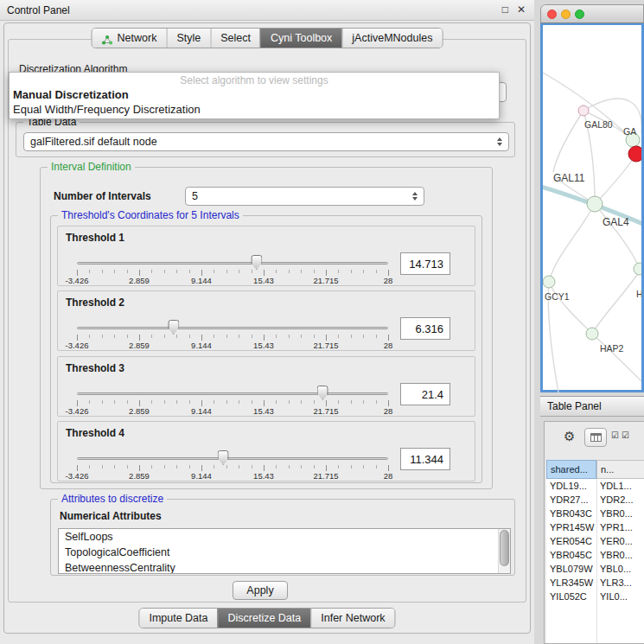 The height and width of the screenshot is (644, 644). What do you see at coordinates (521, 10) in the screenshot?
I see `close-icon: ✕` at bounding box center [521, 10].